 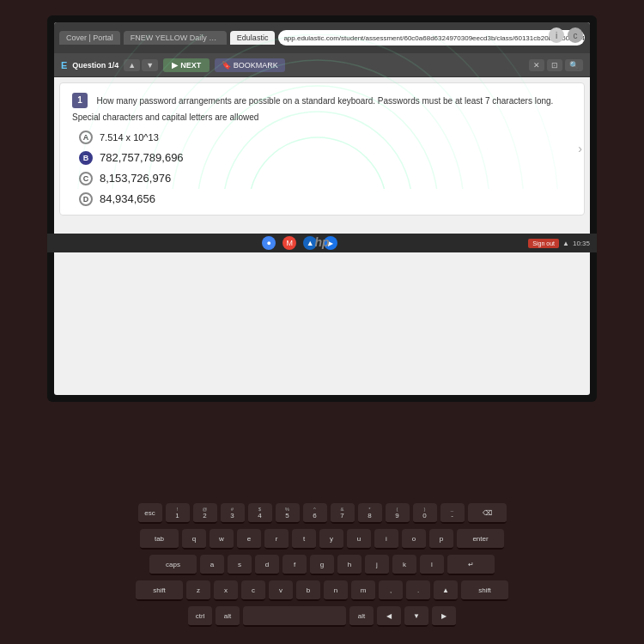 What do you see at coordinates (173, 565) in the screenshot?
I see `key-caps: caps` at bounding box center [173, 565].